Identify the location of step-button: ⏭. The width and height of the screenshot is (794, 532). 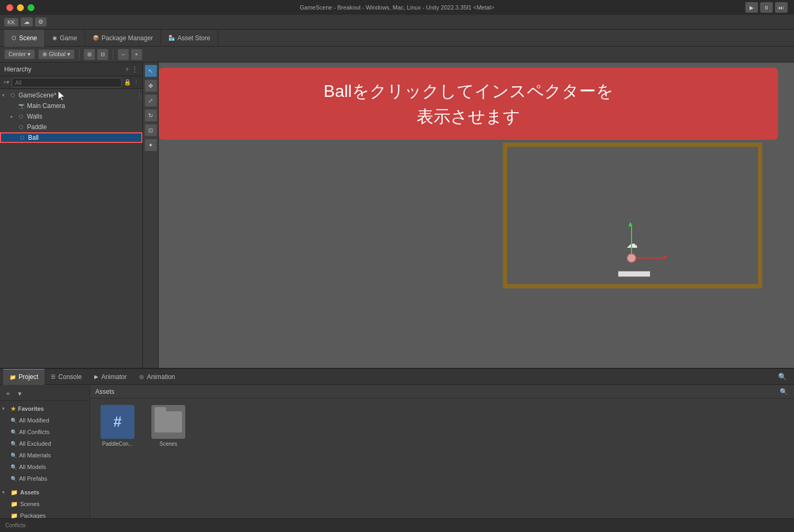
(781, 7).